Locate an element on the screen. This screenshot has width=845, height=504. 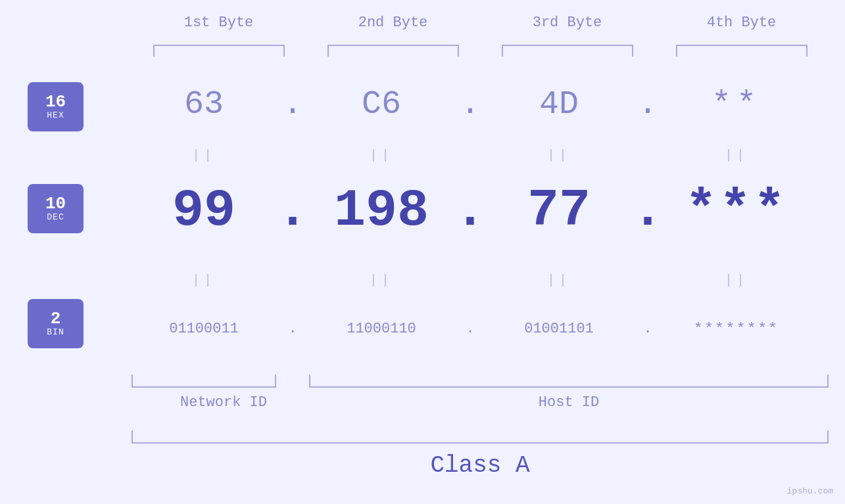
bin-val-4: ******** is located at coordinates (736, 329).